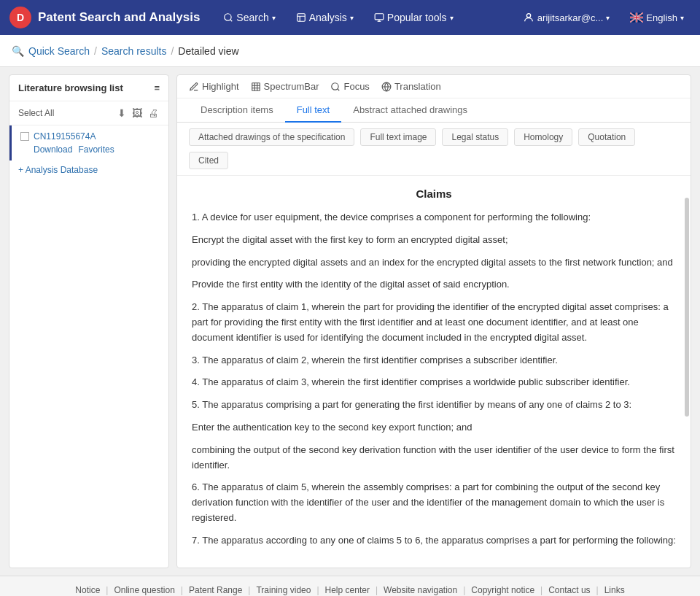  I want to click on patent-checkbox, so click(25, 136).